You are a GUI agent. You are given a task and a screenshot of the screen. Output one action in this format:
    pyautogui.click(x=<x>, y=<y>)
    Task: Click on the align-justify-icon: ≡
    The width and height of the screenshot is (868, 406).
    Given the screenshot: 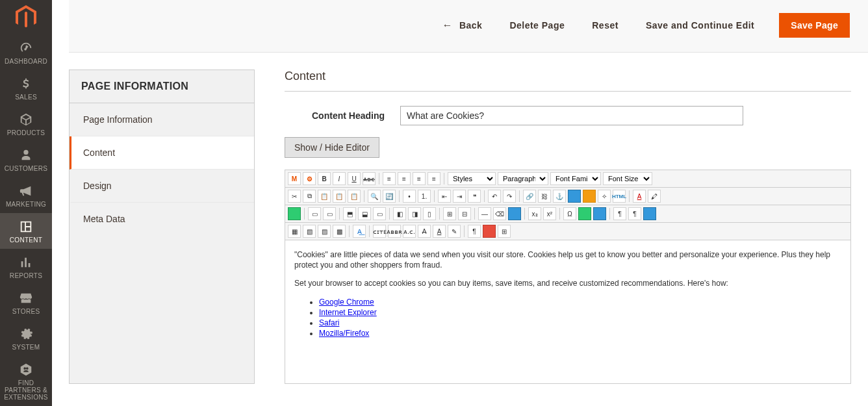 What is the action you would take?
    pyautogui.click(x=434, y=179)
    